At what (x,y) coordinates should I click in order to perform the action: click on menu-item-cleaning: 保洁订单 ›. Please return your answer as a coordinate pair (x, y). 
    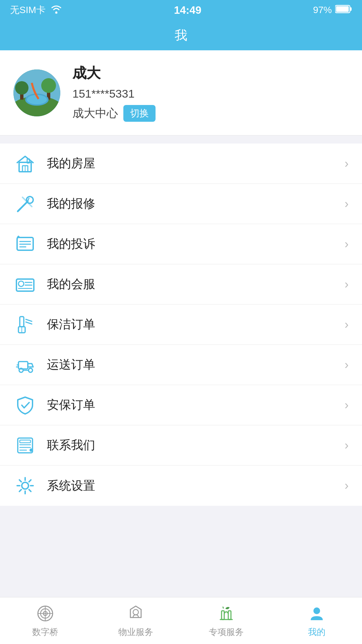
    Looking at the image, I should click on (181, 325).